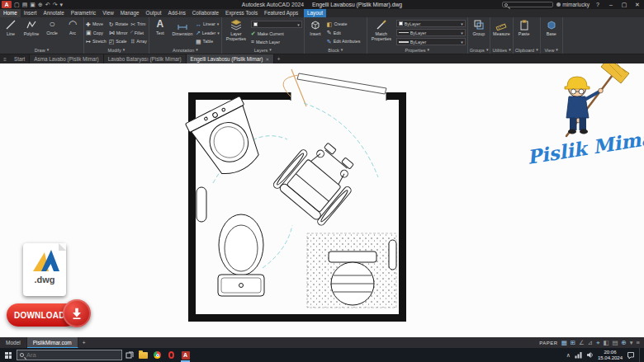 The height and width of the screenshot is (362, 644). I want to click on wheelchair-symbol, so click(319, 180).